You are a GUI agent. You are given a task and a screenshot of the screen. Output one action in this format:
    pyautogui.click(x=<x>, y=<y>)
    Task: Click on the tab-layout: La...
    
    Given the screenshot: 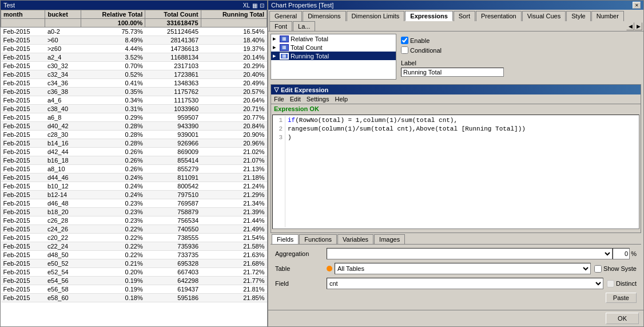 What is the action you would take?
    pyautogui.click(x=304, y=26)
    